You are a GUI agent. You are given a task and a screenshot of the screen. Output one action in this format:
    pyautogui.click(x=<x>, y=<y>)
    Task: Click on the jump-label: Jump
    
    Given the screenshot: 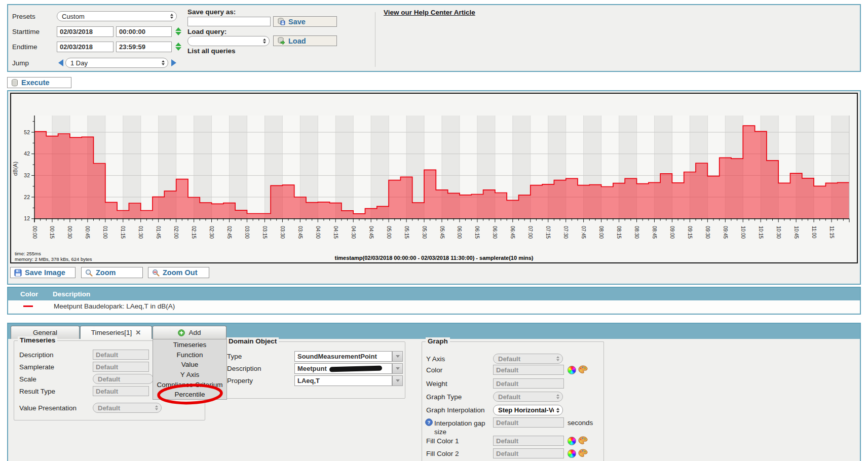 What is the action you would take?
    pyautogui.click(x=20, y=63)
    